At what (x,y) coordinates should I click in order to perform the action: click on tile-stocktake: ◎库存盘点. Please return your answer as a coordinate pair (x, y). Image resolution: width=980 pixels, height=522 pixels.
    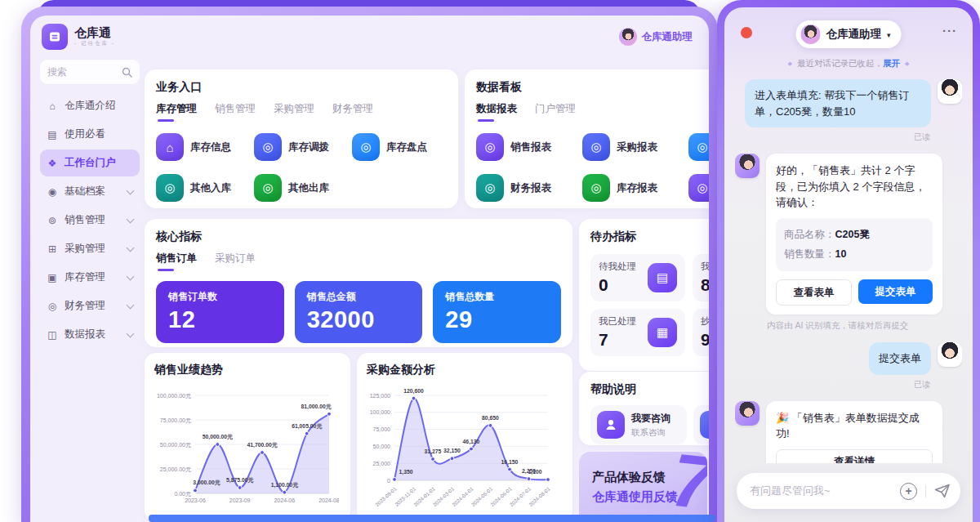
    Looking at the image, I should click on (401, 147).